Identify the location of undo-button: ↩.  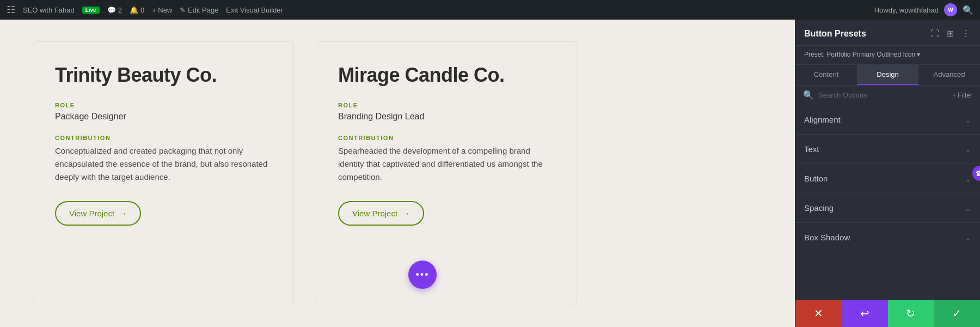
(865, 313).